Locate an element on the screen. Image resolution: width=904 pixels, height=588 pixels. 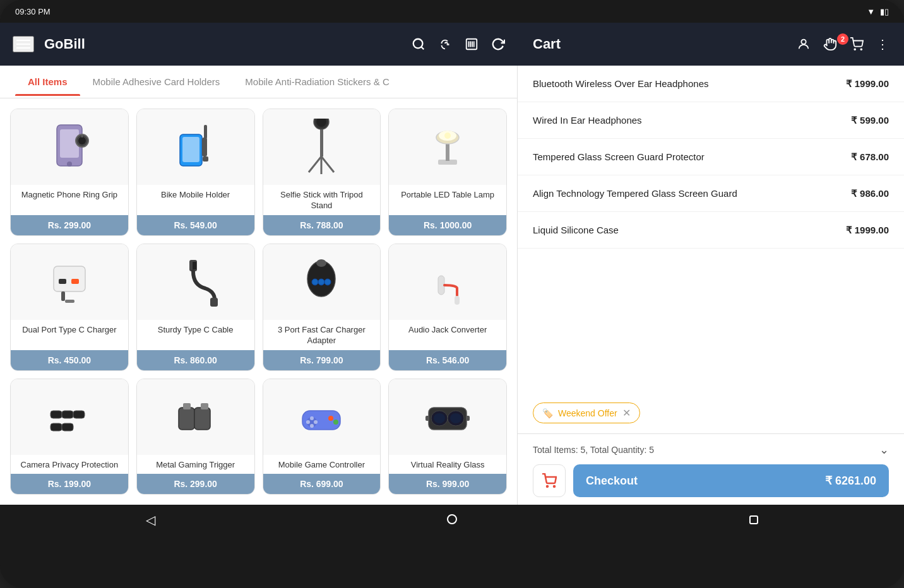
product-name-11: Mobile Game Controller is located at coordinates (322, 464).